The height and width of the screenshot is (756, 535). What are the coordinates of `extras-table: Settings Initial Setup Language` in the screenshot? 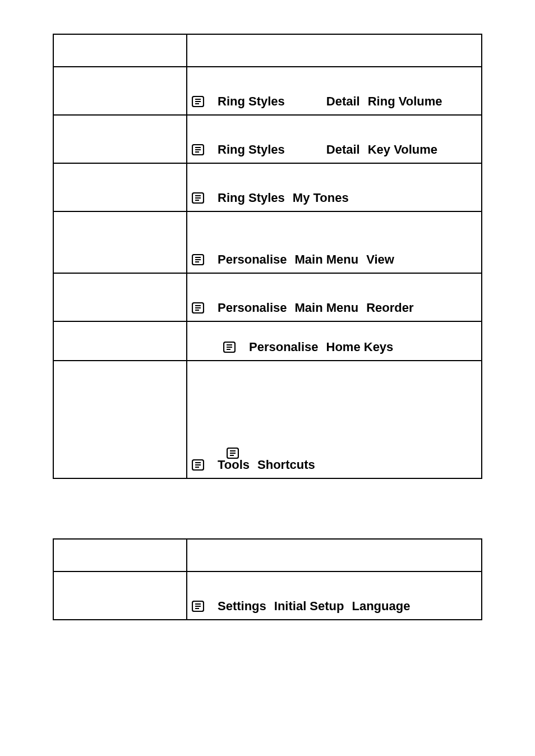 It's located at (268, 579).